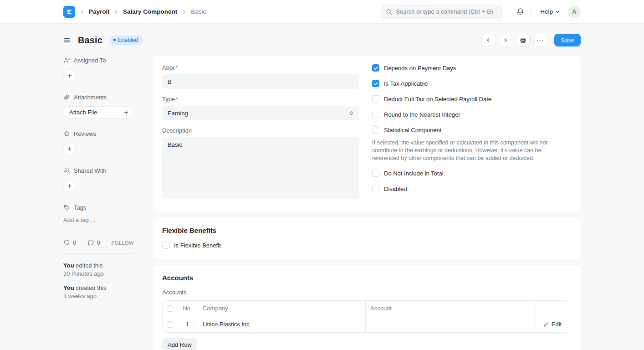 Image resolution: width=644 pixels, height=350 pixels. Describe the element at coordinates (261, 82) in the screenshot. I see `abbr-input` at that location.